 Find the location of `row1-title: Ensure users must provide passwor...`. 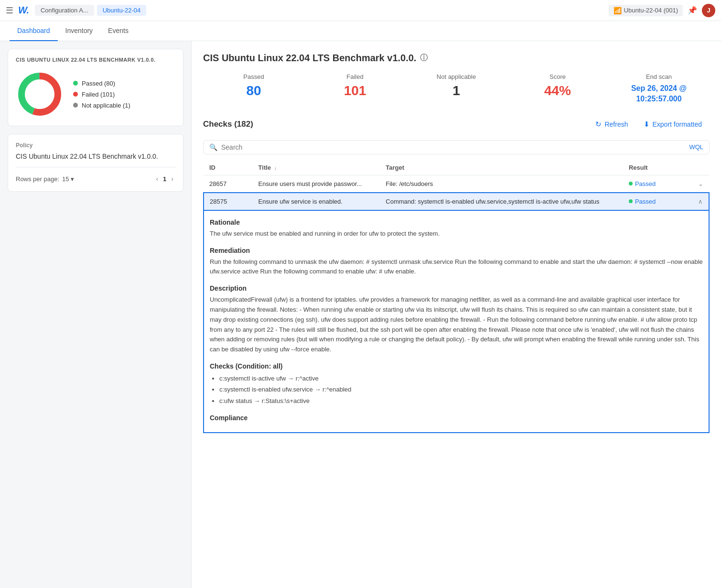

row1-title: Ensure users must provide passwor... is located at coordinates (316, 184).